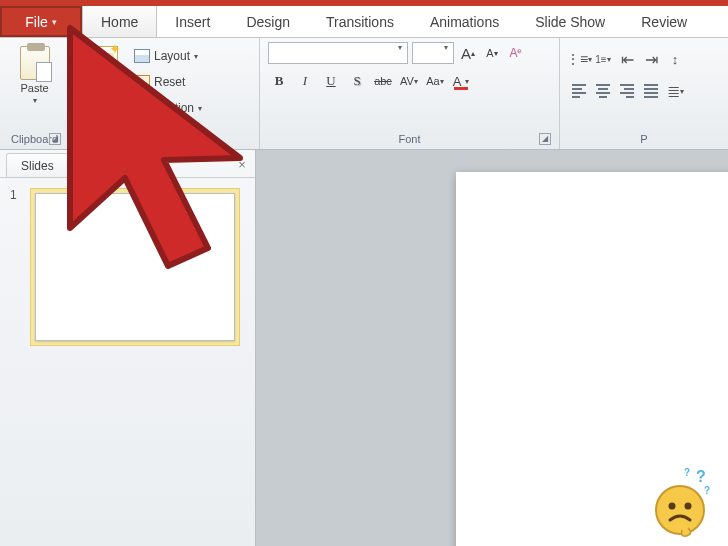 The width and height of the screenshot is (728, 546). What do you see at coordinates (55, 139) in the screenshot?
I see `clipboard-dialog-launcher: ◢` at bounding box center [55, 139].